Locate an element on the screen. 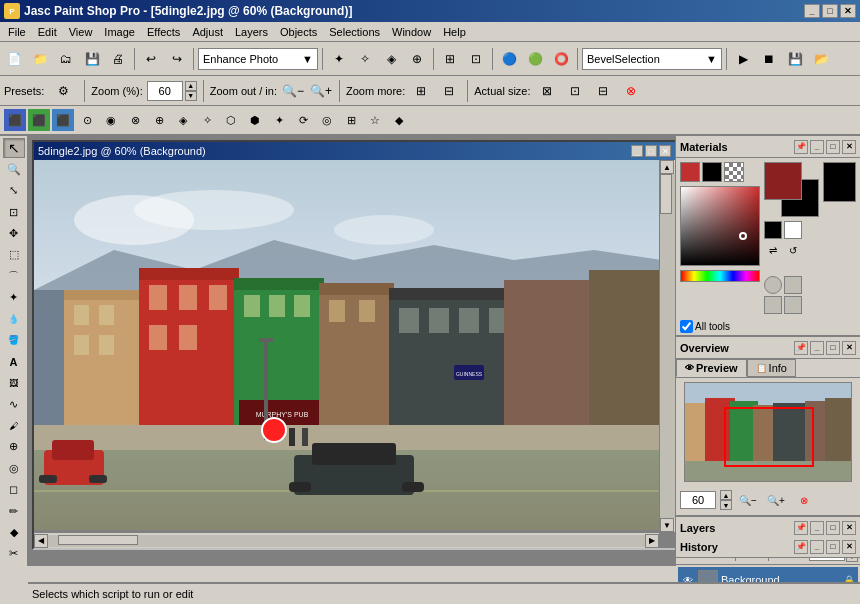 The height and width of the screenshot is (604, 860). open-button: 📁 is located at coordinates (40, 59).